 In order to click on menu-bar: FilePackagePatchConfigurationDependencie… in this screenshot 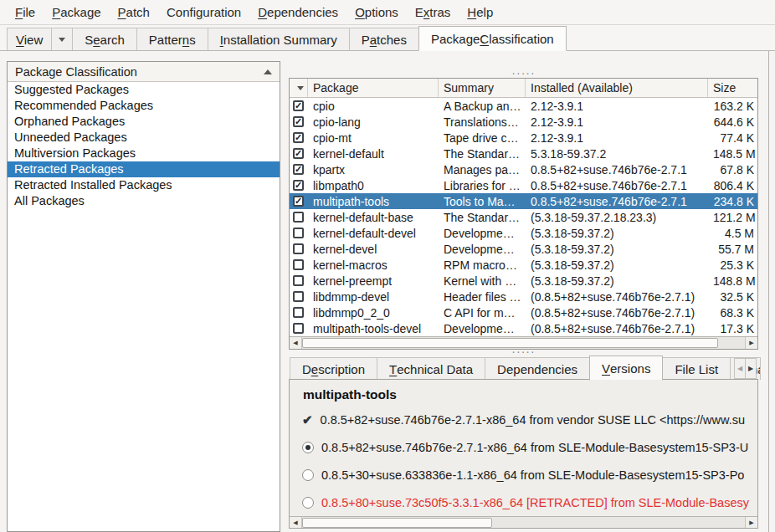, I will do `click(388, 13)`.